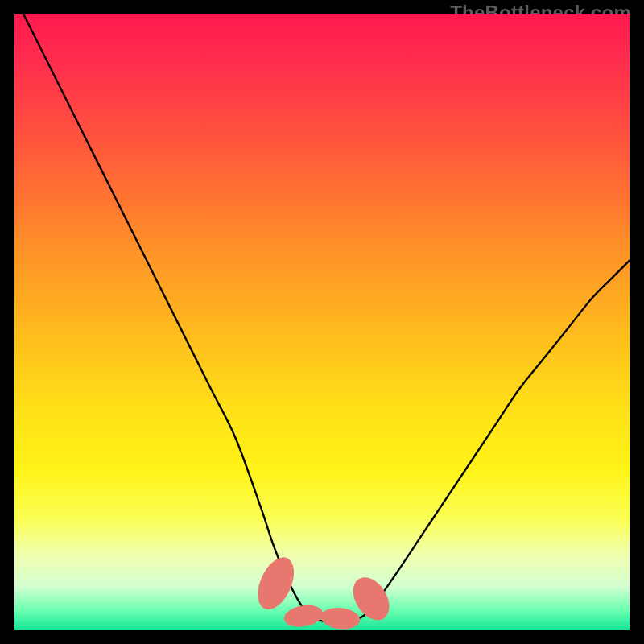 The width and height of the screenshot is (644, 644). What do you see at coordinates (275, 584) in the screenshot?
I see `nodule-left` at bounding box center [275, 584].